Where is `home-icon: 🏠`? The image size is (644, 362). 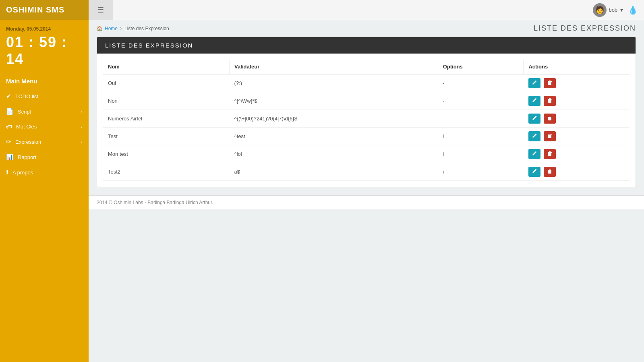 home-icon: 🏠 is located at coordinates (100, 29).